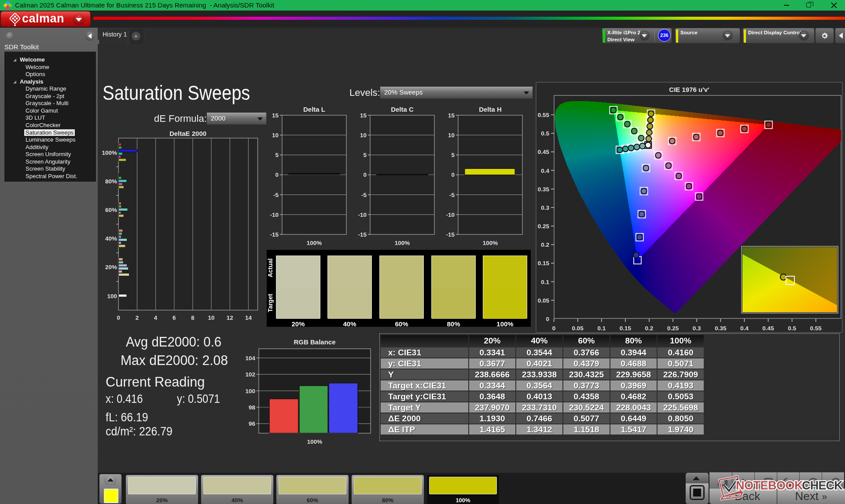  Describe the element at coordinates (188, 134) in the screenshot. I see `svg-text: DeltaE 2000` at that location.